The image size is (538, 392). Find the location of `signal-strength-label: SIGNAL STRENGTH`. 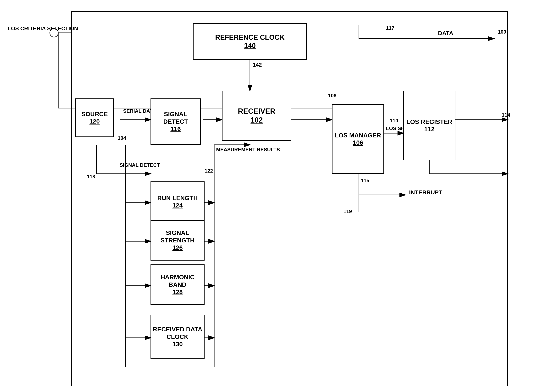

signal-strength-label: SIGNAL STRENGTH is located at coordinates (177, 236).